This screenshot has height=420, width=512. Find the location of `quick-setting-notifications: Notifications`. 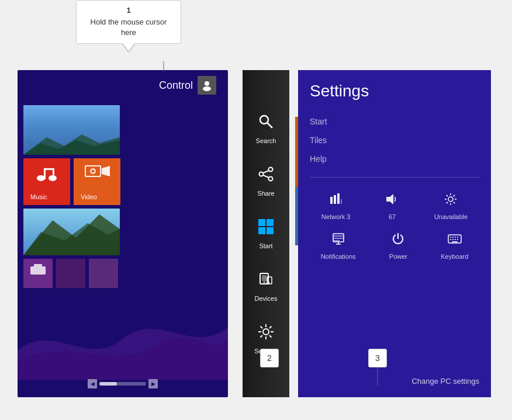

quick-setting-notifications: Notifications is located at coordinates (338, 246).